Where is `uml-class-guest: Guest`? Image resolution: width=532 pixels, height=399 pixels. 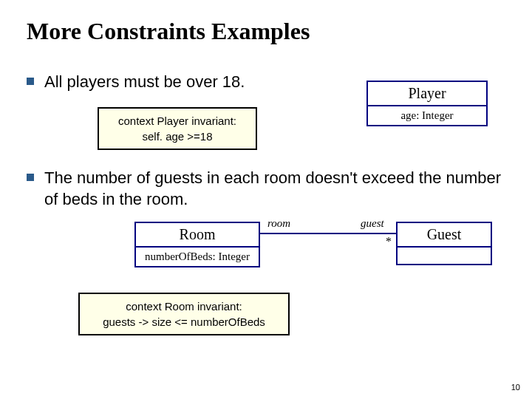 uml-class-guest: Guest is located at coordinates (444, 244).